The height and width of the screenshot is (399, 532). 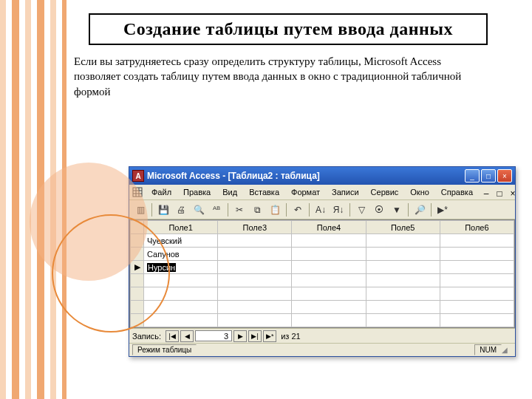 I want to click on copy-button: ⧉, so click(x=257, y=210).